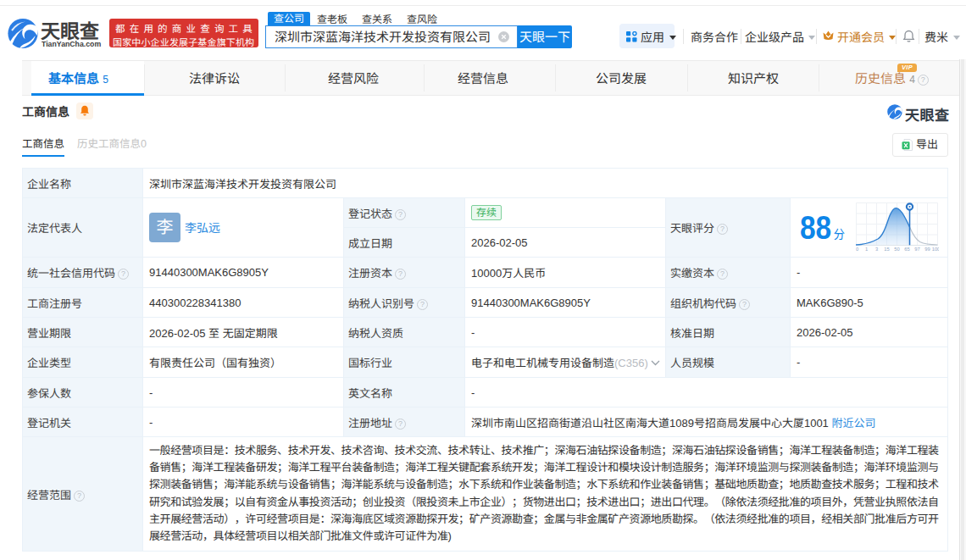  What do you see at coordinates (858, 249) in the screenshot?
I see `svg-text: 0` at bounding box center [858, 249].